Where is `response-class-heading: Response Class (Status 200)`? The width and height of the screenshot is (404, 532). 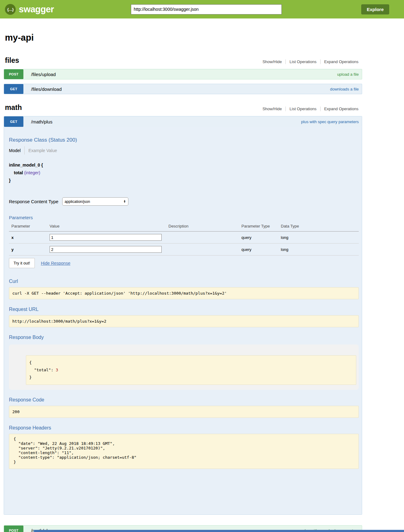 response-class-heading: Response Class (Status 200) is located at coordinates (184, 135).